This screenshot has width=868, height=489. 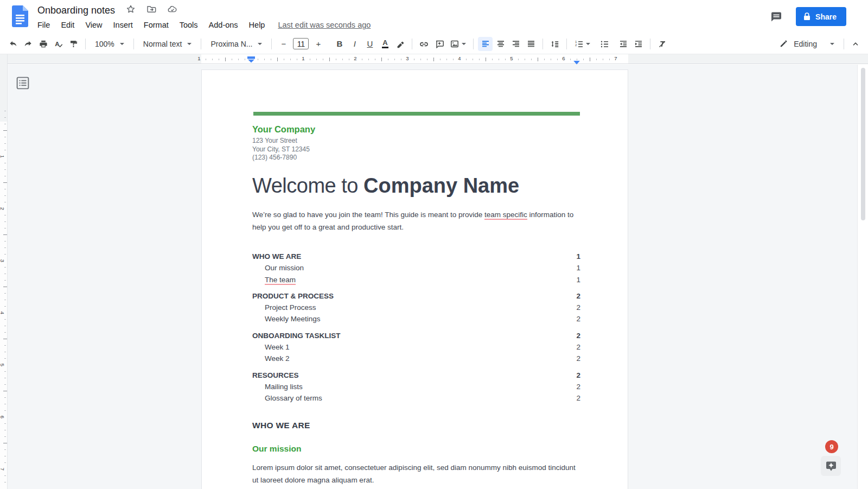 I want to click on underline-button: U, so click(x=370, y=44).